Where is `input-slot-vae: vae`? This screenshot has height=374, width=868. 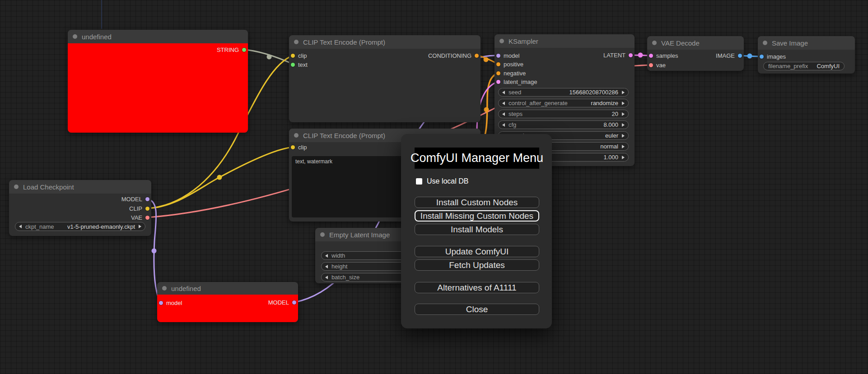
input-slot-vae: vae is located at coordinates (658, 65).